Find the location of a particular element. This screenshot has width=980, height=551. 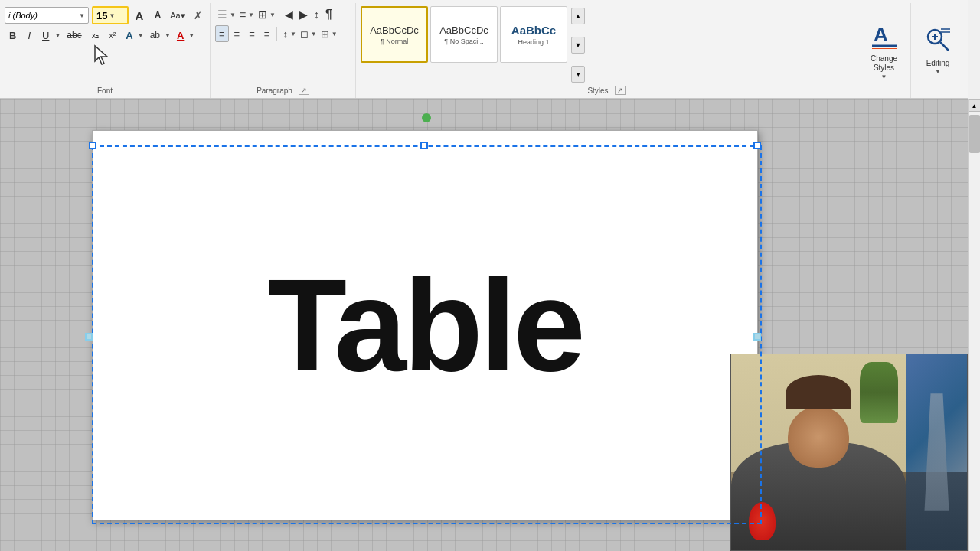

change-case-button: Aa▾ is located at coordinates (178, 15).